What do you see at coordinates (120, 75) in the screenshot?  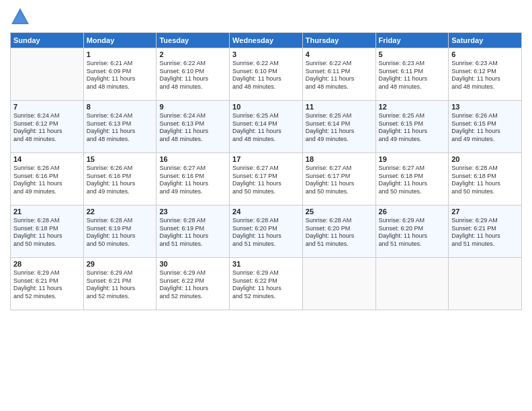 I see `calendar-day-cell: 1Sunrise: 6:21 AM Sunset: 6:09 PM Daylig…` at bounding box center [120, 75].